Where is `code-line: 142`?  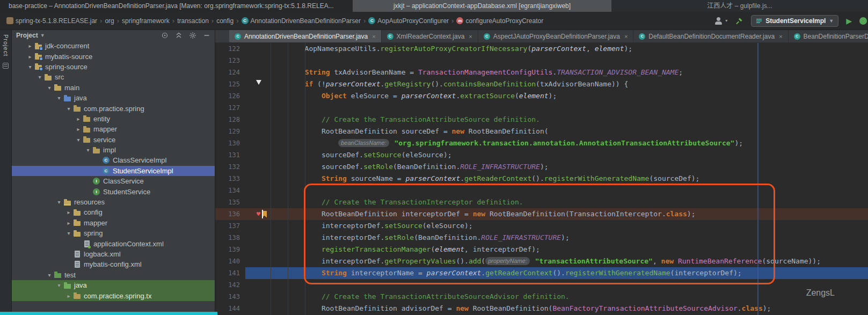
code-line: 142 is located at coordinates (542, 285).